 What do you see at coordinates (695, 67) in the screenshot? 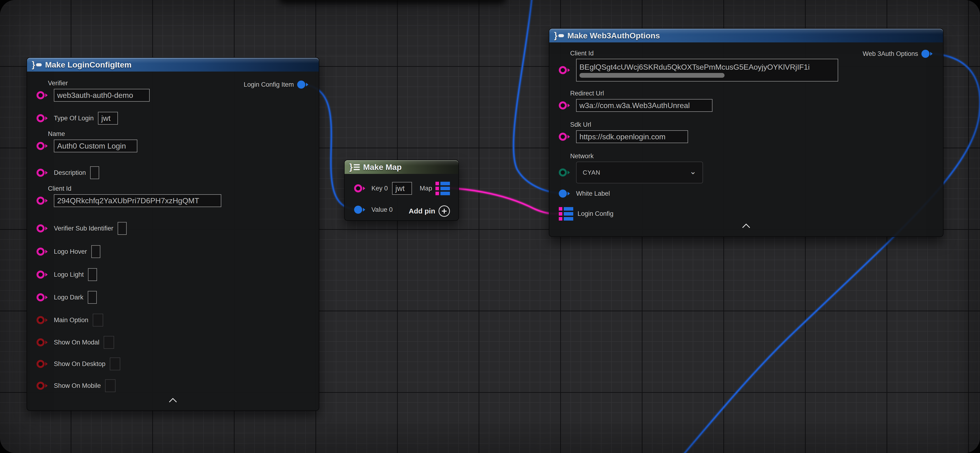
I see `text-input-value: BEglQSgt4cUWcj6SKRdu5QkOXTsePmMcusG5EAoy…` at bounding box center [695, 67].